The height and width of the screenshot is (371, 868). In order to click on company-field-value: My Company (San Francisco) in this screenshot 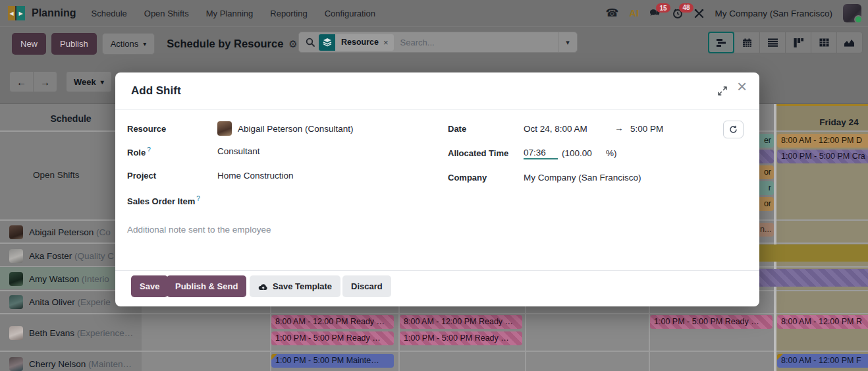, I will do `click(582, 178)`.